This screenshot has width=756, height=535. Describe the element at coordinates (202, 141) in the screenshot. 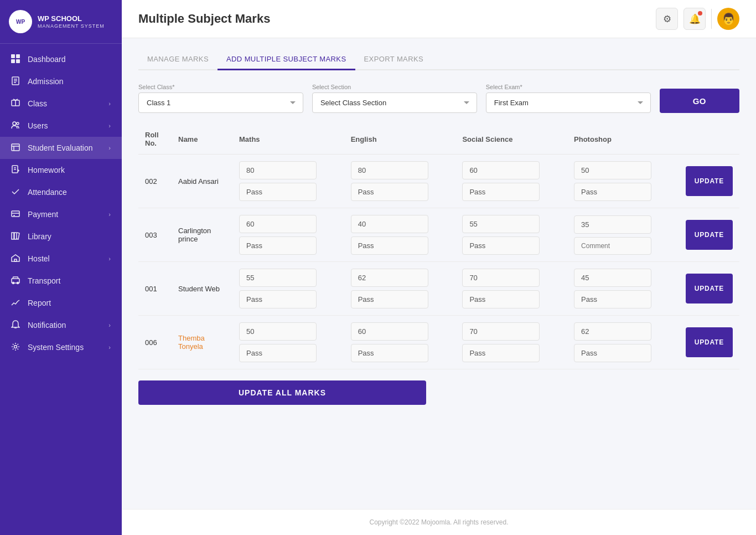

I see `col-header-1: Name` at that location.